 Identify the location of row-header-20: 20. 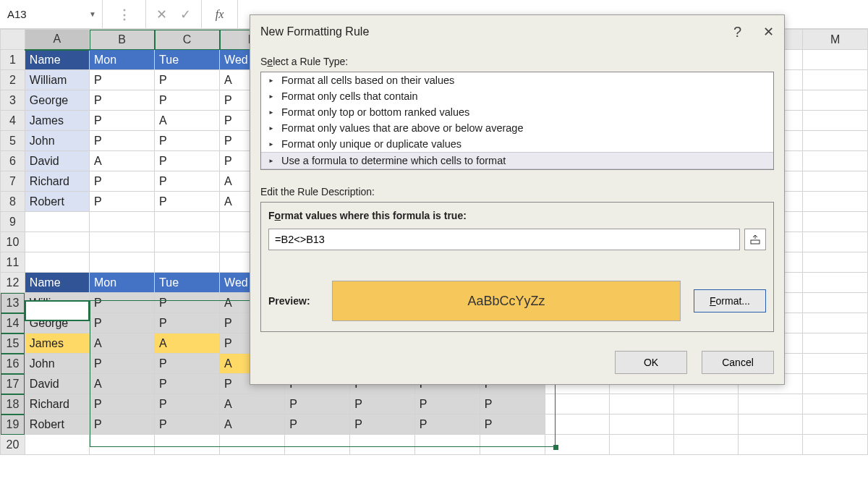
(13, 445).